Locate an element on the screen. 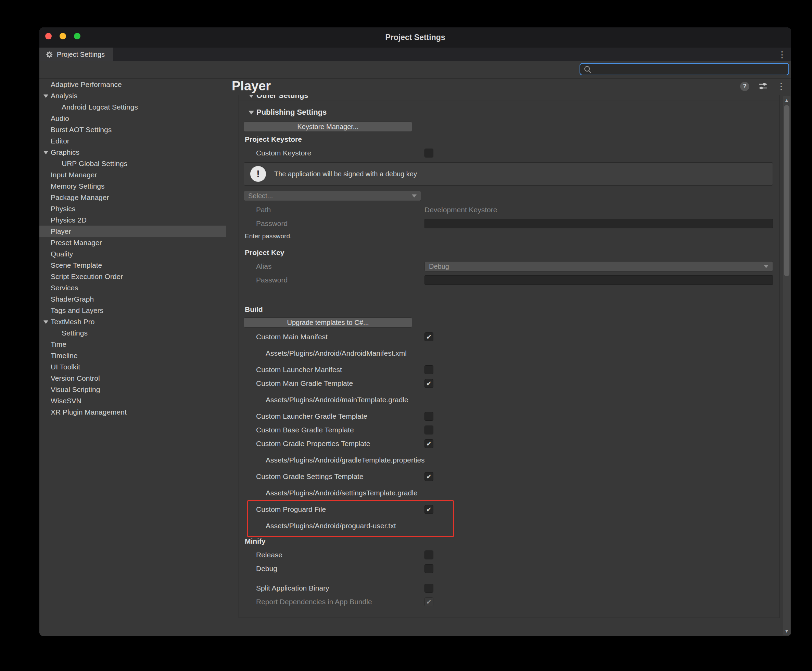 The width and height of the screenshot is (812, 671). checkbox-release is located at coordinates (429, 555).